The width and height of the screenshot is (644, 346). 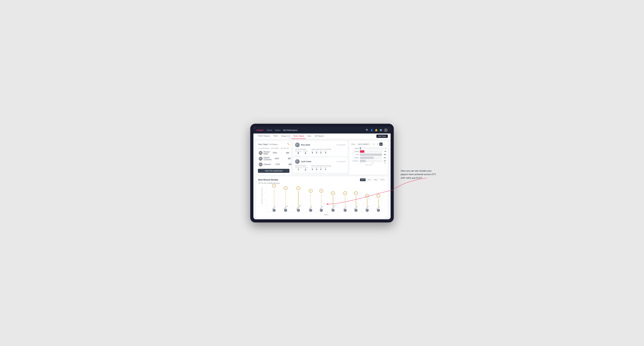 I want to click on player-avg: 103, so click(x=287, y=164).